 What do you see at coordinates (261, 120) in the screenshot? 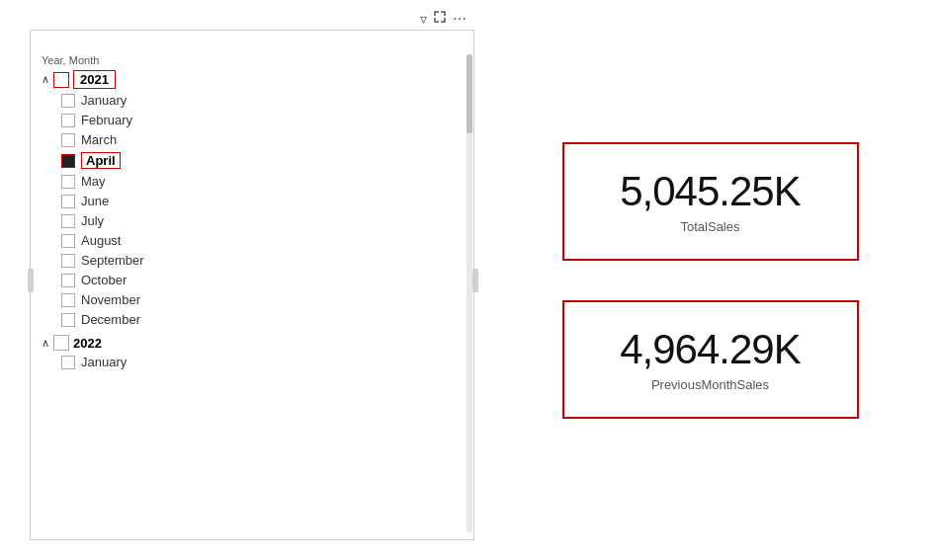
I see `list-item: February` at bounding box center [261, 120].